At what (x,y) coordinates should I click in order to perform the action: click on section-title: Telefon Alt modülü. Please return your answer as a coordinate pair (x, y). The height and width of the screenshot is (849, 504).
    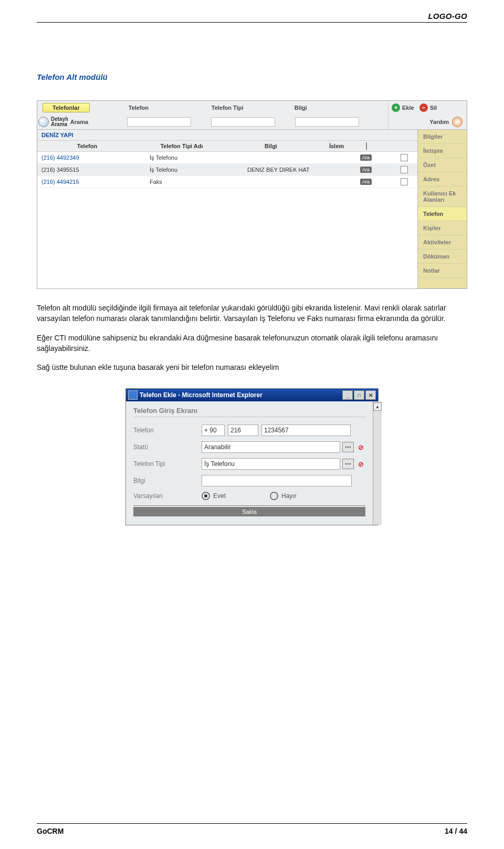
    Looking at the image, I should click on (252, 77).